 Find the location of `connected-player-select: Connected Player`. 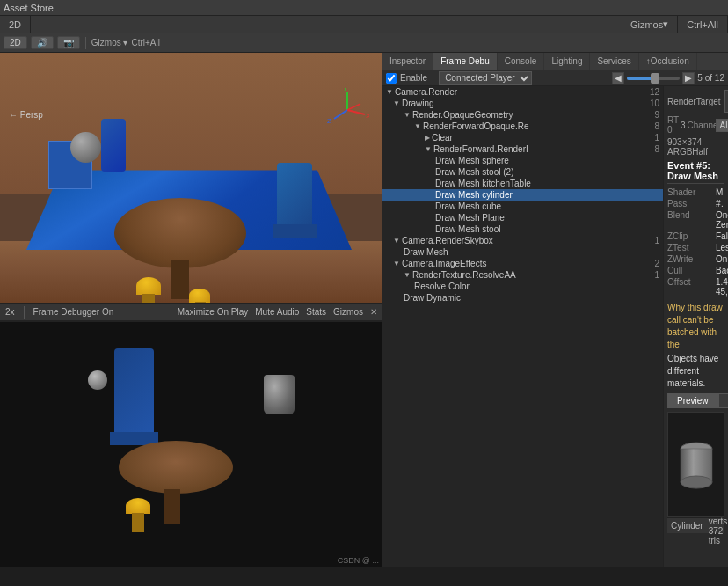

connected-player-select: Connected Player is located at coordinates (485, 78).